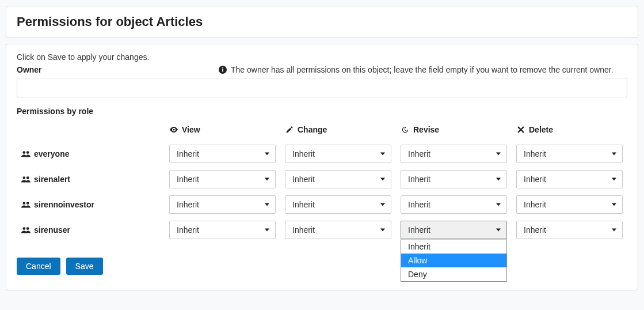  Describe the element at coordinates (52, 179) in the screenshot. I see `role-label: sirenalert` at that location.